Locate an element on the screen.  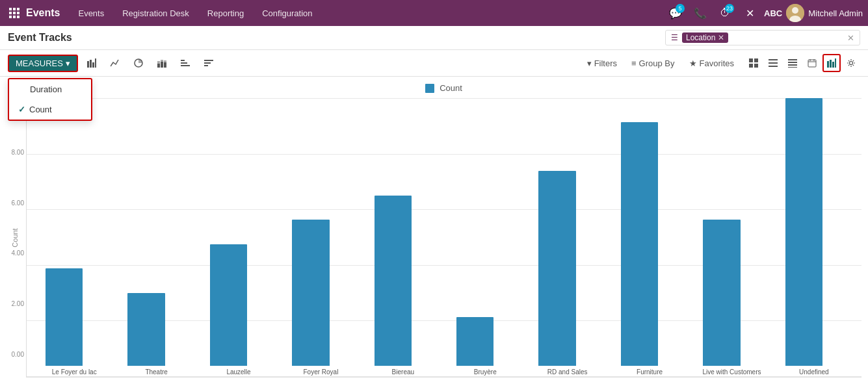
bar-label-0: Le Foyer du lac is located at coordinates (74, 373).